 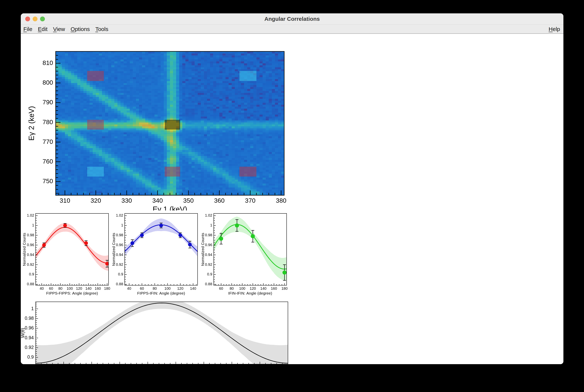 I want to click on fipps-fipps-plot, so click(x=67, y=253).